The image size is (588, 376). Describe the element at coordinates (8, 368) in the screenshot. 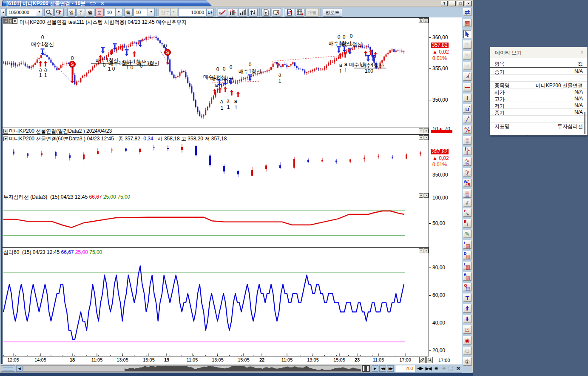

I see `scrollbar-grip` at that location.